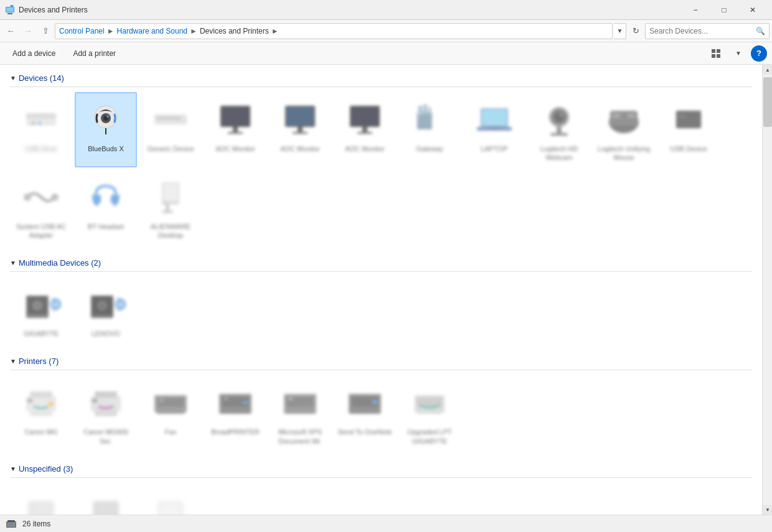  I want to click on view-dropdown-button: ▼, so click(738, 54).